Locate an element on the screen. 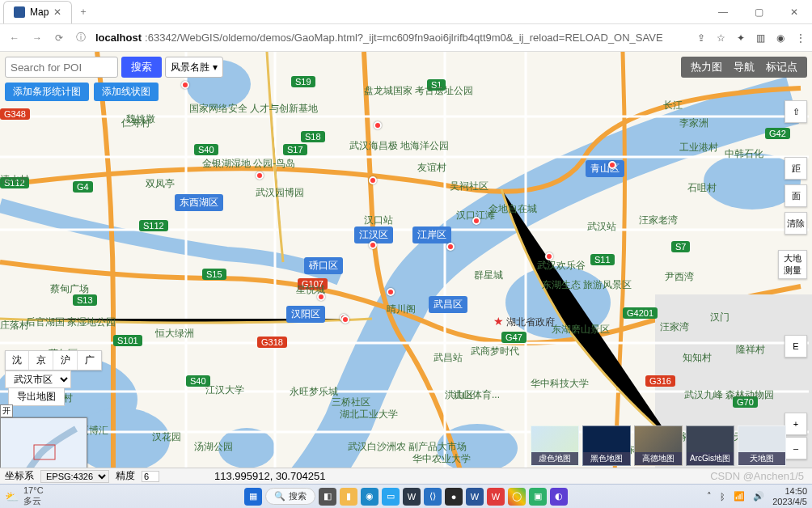  nav-heatmap: 热力图 is located at coordinates (707, 67).